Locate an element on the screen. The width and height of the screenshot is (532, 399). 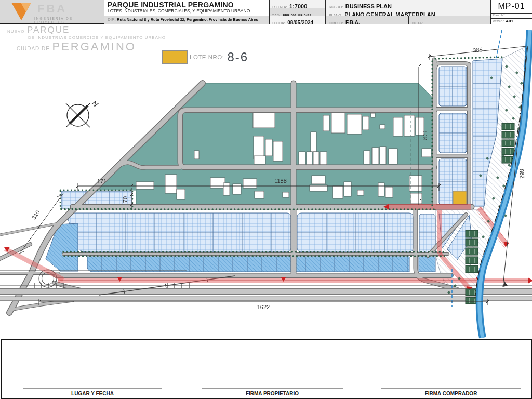
date-cell: FECHA: 08/05/2024 is located at coordinates (297, 20).